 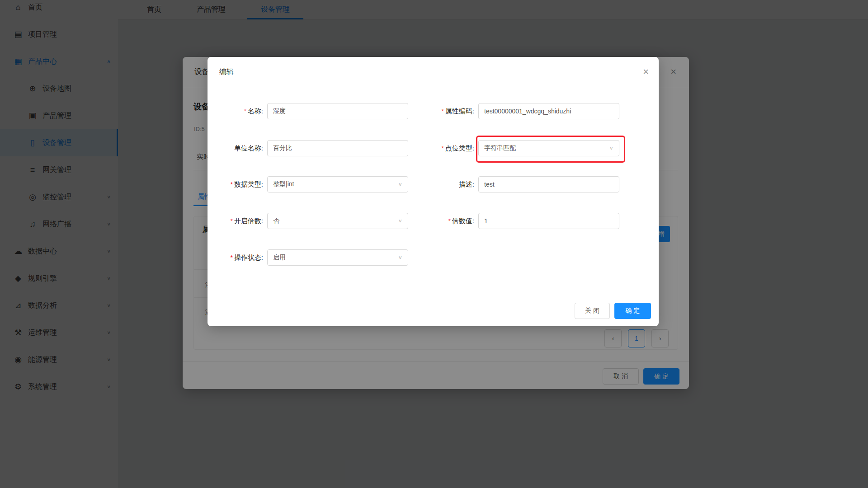 What do you see at coordinates (308, 184) in the screenshot?
I see `form-field: *数据类型: 整型|int ∨` at bounding box center [308, 184].